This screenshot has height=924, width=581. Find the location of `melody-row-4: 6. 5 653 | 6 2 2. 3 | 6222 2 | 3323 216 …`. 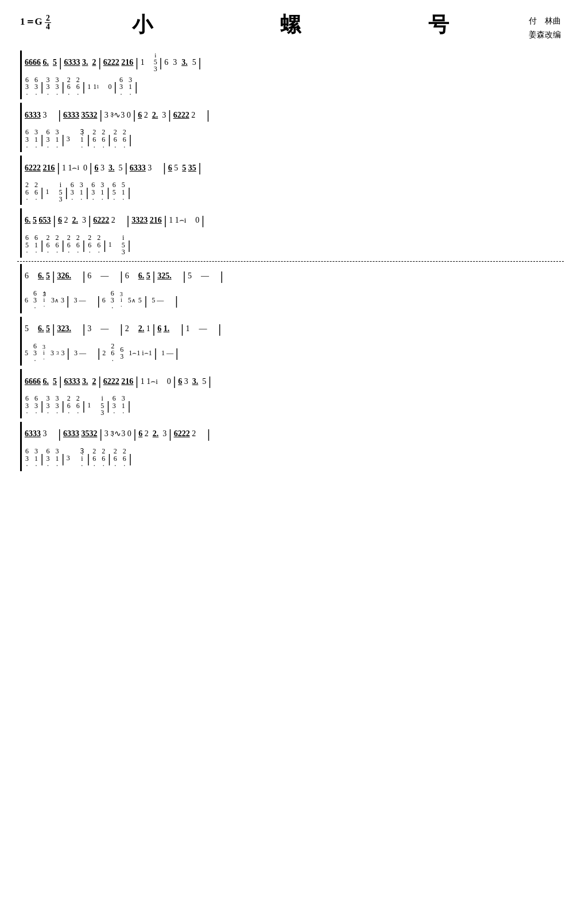

melody-row-4: 6. 5 653 | 6 2 2. 3 | 6222 2 | 3323 216 … is located at coordinates (293, 220).